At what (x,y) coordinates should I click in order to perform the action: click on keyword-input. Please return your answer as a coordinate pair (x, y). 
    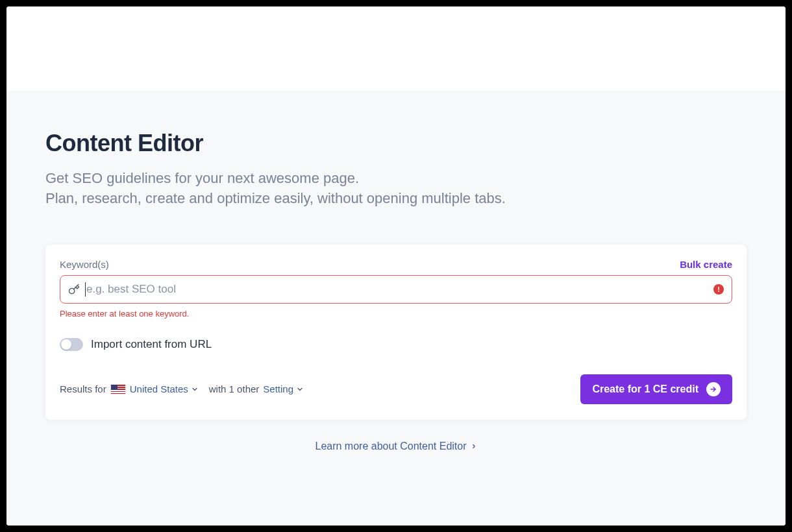
    Looking at the image, I should click on (393, 289).